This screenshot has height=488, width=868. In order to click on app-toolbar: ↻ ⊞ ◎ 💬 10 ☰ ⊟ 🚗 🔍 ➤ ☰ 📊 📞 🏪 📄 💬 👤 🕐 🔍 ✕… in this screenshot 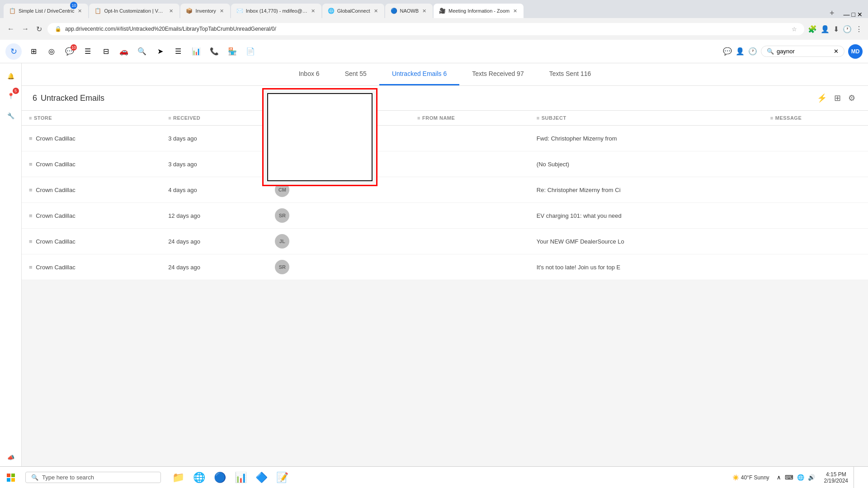, I will do `click(434, 52)`.